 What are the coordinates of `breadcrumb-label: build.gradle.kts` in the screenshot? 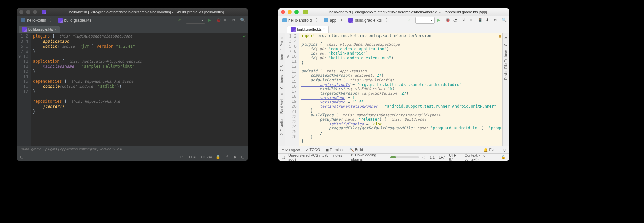 It's located at (78, 20).